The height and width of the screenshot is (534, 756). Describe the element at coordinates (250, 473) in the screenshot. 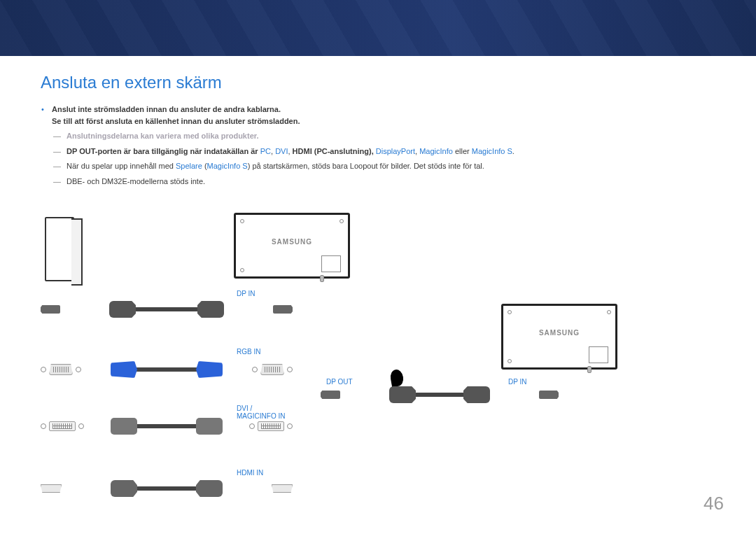

I see `label-hdmi-in: HDMI IN` at that location.